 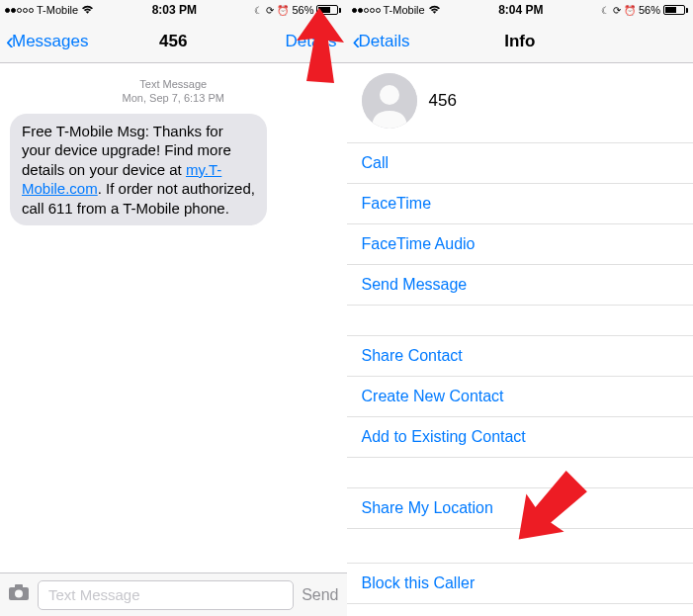 I want to click on message-bubble: Free T-Mobile Msg: Thanks for your devic…, so click(x=138, y=170).